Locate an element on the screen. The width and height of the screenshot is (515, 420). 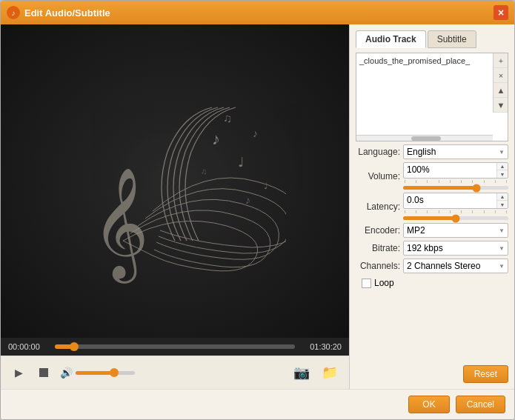
latency-down-button: ▼ is located at coordinates (502, 204).